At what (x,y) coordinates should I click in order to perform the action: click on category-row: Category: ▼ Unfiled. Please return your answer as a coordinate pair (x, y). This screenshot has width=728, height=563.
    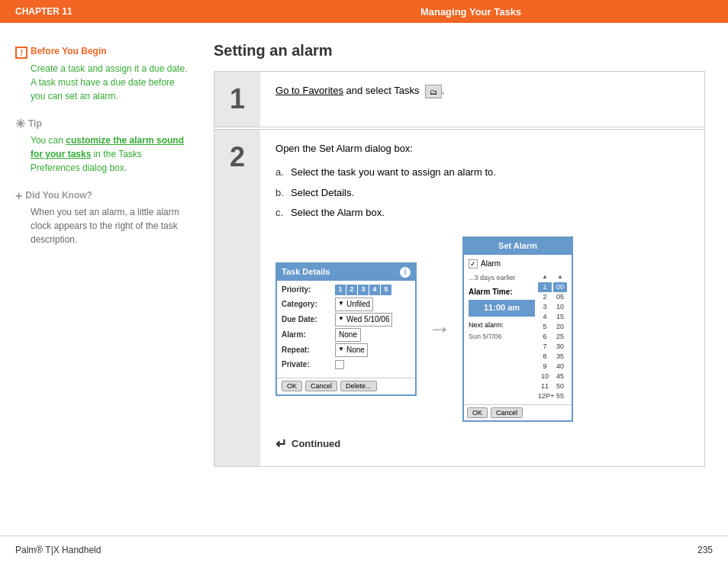
    Looking at the image, I should click on (346, 304).